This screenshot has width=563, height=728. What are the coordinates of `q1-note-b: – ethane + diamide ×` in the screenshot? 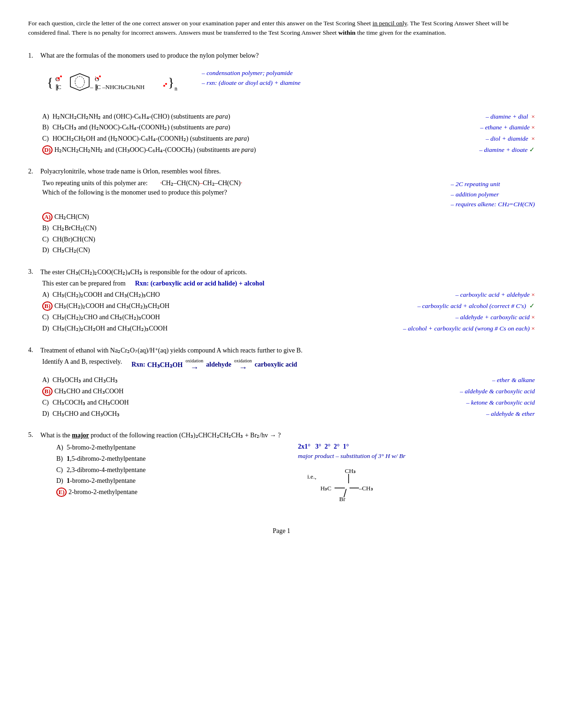 It's located at (508, 128).